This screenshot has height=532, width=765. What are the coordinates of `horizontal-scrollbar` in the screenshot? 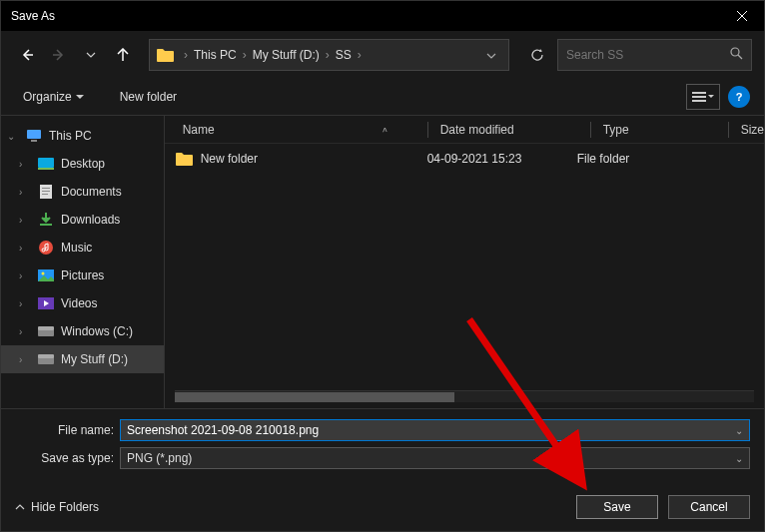 It's located at (464, 396).